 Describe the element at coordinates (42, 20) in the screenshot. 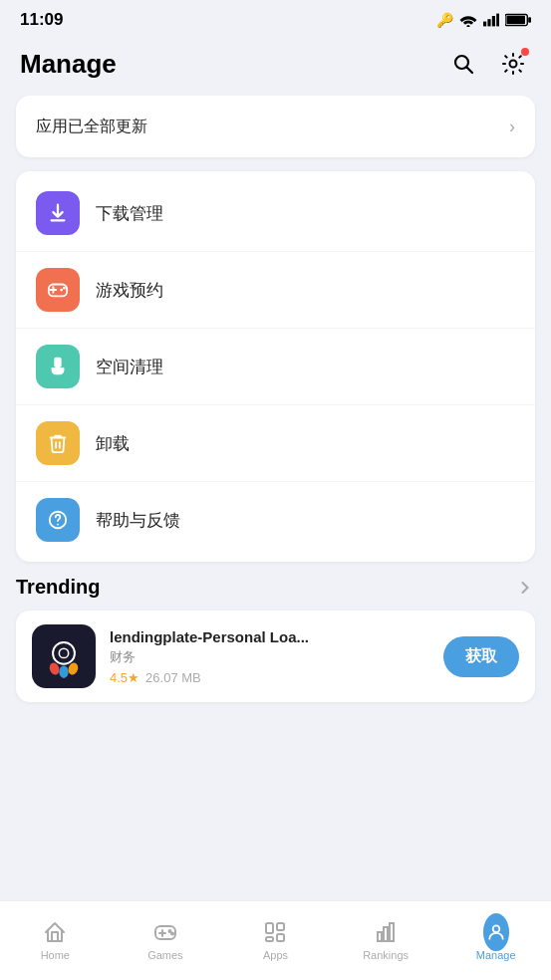

I see `status-time: 11:09` at that location.